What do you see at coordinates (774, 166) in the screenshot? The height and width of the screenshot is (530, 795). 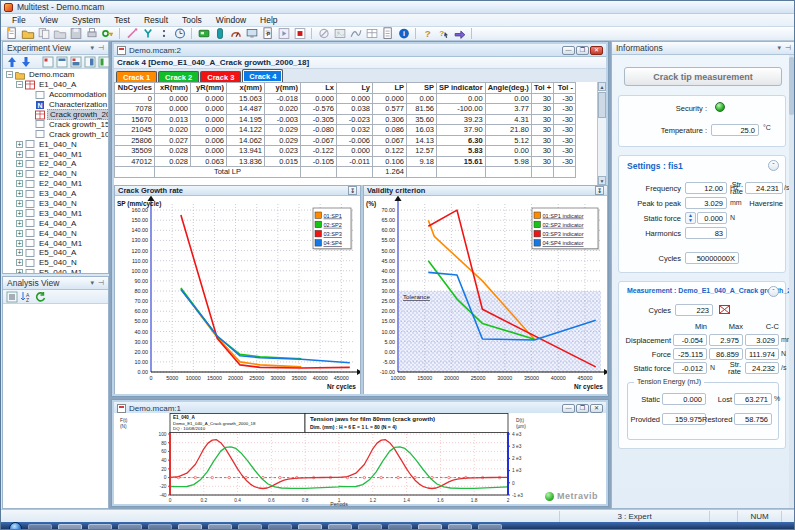 I see `collapse-section-button: ˆ` at bounding box center [774, 166].